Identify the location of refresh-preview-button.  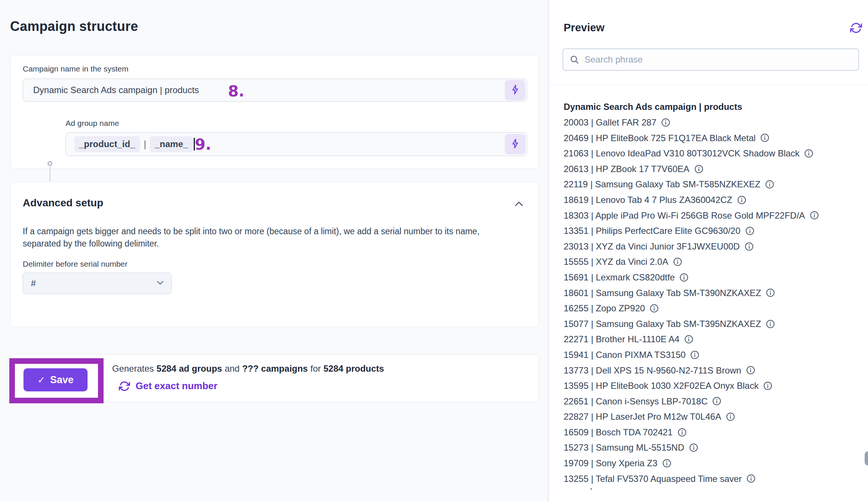
(856, 28).